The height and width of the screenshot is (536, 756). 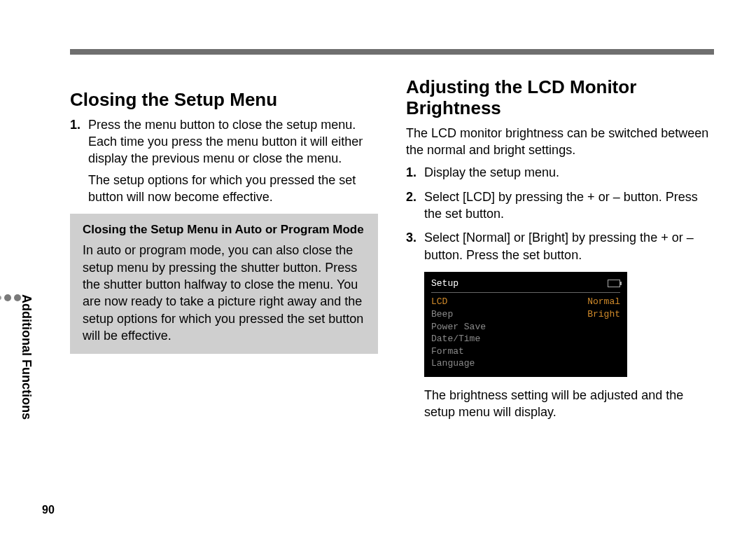 What do you see at coordinates (526, 324) in the screenshot?
I see `lcd-setup-illustration: Setup LCDNormalBeepBrightPower SaveDate/…` at bounding box center [526, 324].